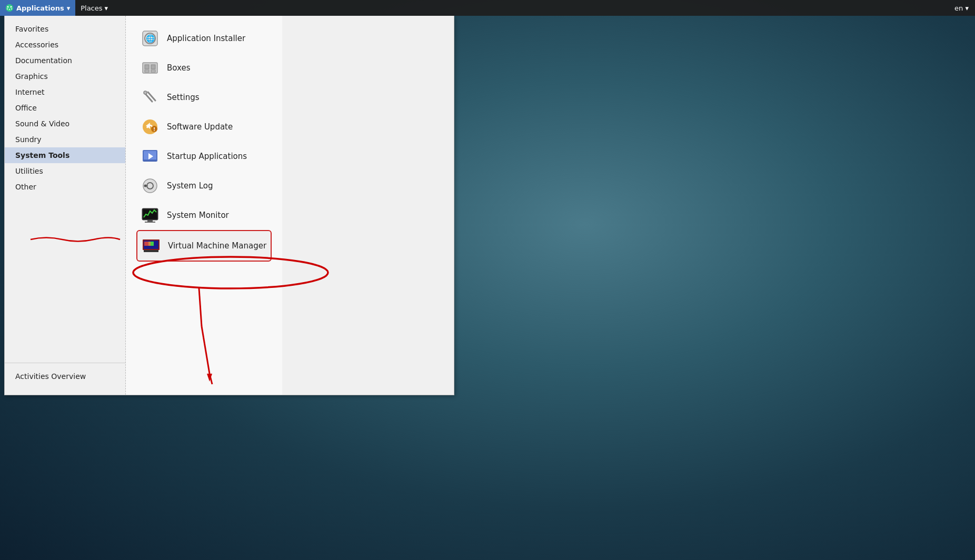  What do you see at coordinates (204, 97) in the screenshot?
I see `app-item-settings: Settings` at bounding box center [204, 97].